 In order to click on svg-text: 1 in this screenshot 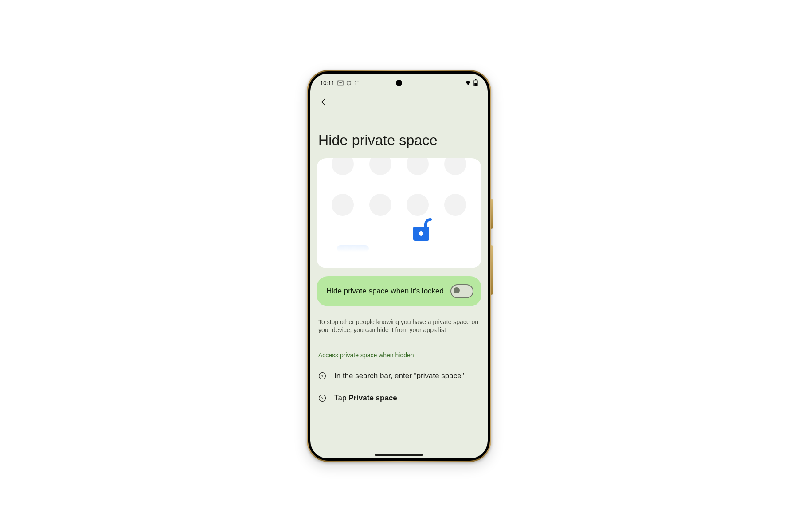, I will do `click(322, 376)`.